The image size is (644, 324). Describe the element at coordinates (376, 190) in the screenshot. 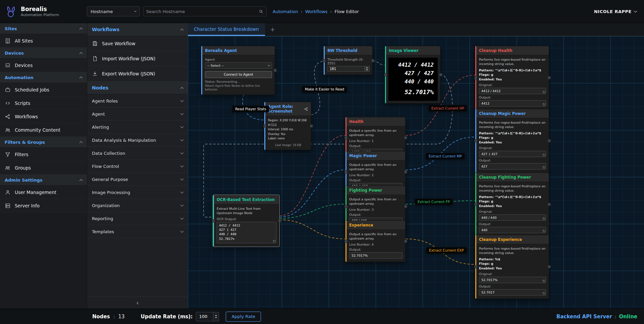

I see `node-header: Fighting Power` at that location.